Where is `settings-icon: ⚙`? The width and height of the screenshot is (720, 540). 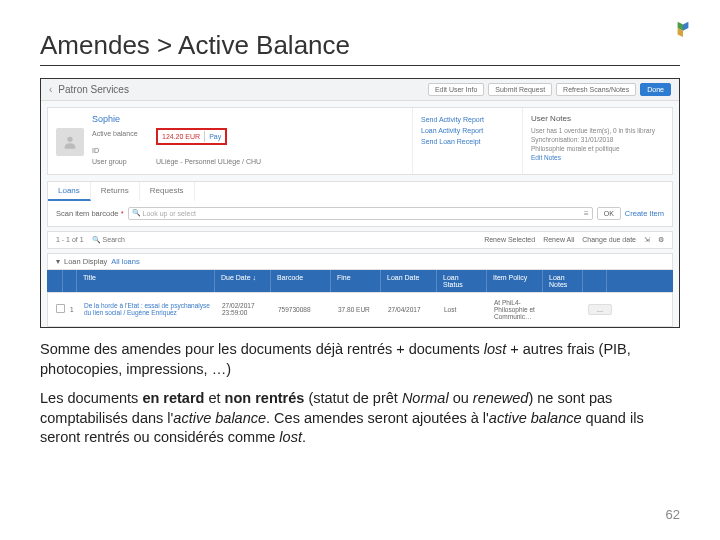 settings-icon: ⚙ is located at coordinates (661, 240).